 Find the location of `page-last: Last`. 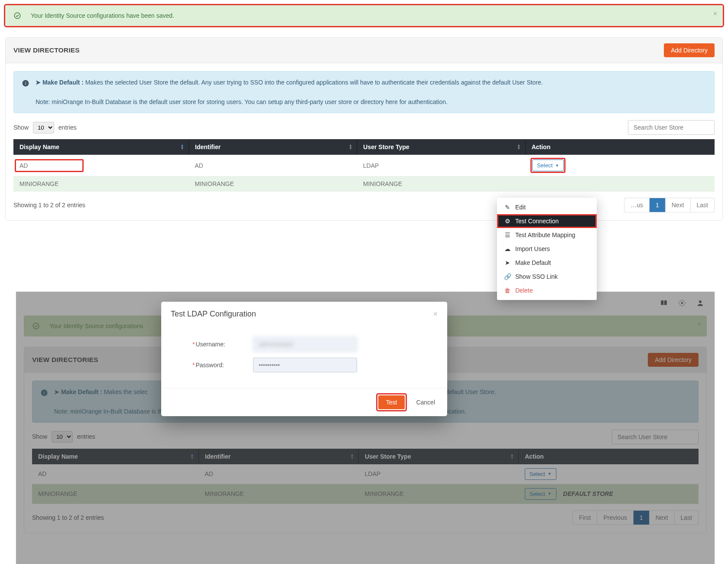

page-last: Last is located at coordinates (702, 205).